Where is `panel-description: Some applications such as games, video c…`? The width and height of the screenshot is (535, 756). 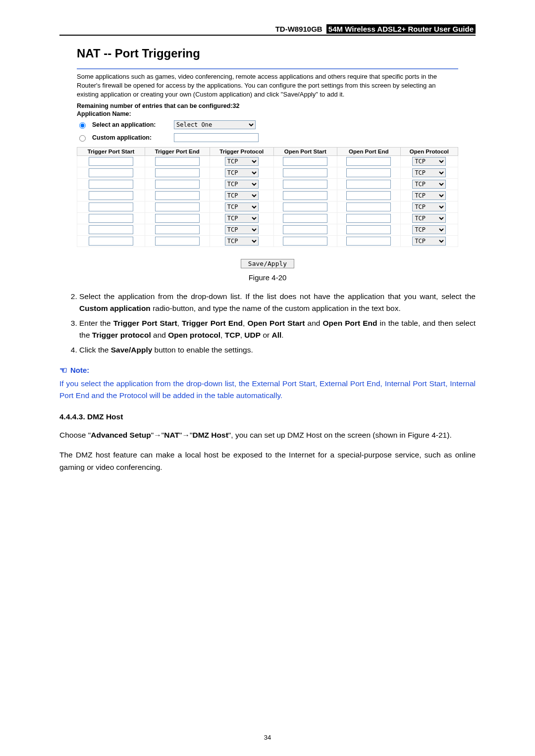
panel-description: Some applications such as games, video c… is located at coordinates (268, 86).